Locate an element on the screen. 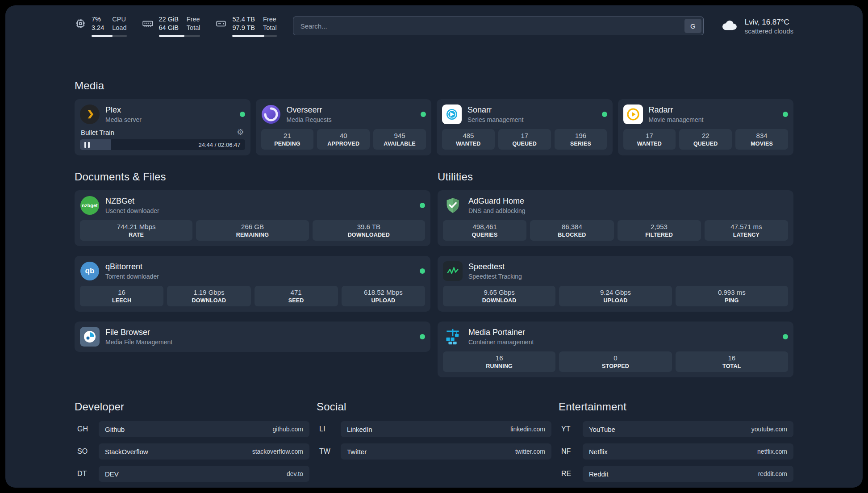 This screenshot has width=868, height=493. app-card-nzbget: nzbget NZBGet Usenet downloader 744.21 M… is located at coordinates (253, 218).